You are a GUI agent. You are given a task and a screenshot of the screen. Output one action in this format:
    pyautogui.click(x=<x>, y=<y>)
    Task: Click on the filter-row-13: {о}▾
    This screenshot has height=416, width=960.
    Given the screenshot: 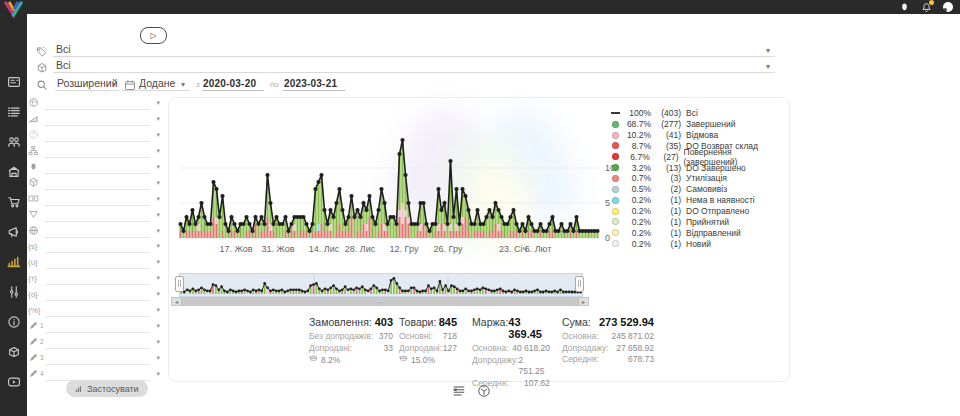 What is the action you would take?
    pyautogui.click(x=94, y=295)
    